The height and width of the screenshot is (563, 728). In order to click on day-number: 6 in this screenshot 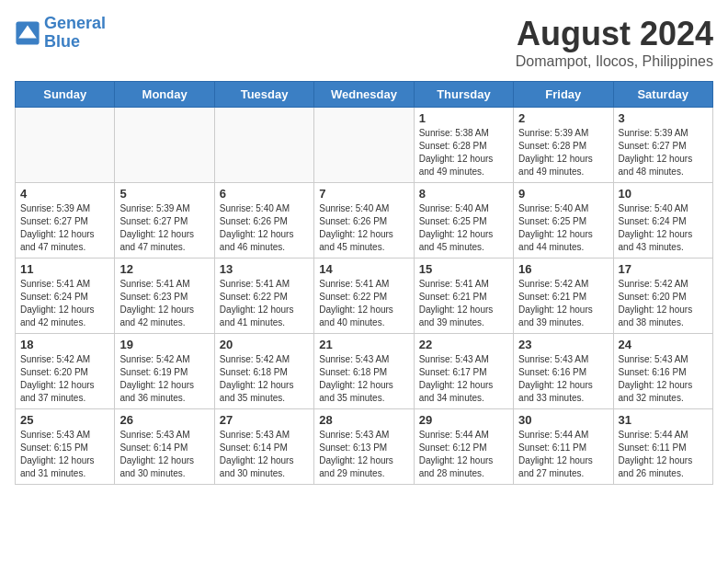, I will do `click(265, 193)`.